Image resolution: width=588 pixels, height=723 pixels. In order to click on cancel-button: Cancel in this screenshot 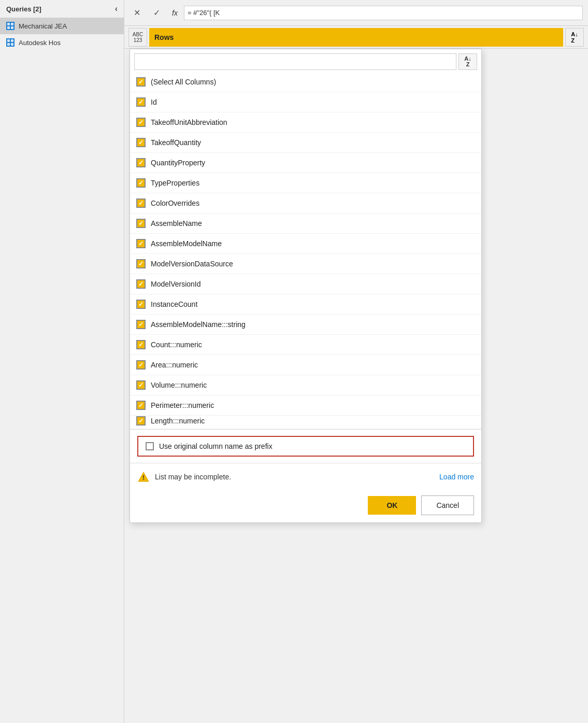, I will do `click(448, 505)`.